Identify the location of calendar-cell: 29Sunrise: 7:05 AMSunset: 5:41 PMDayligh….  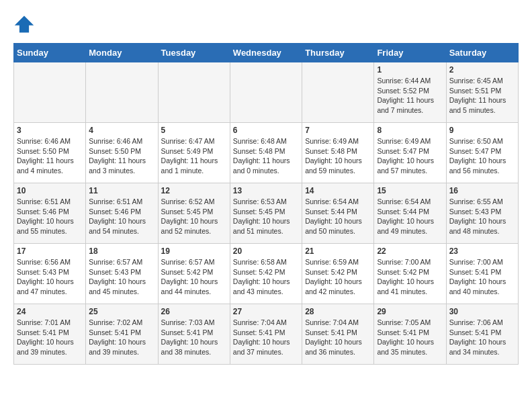
(410, 334).